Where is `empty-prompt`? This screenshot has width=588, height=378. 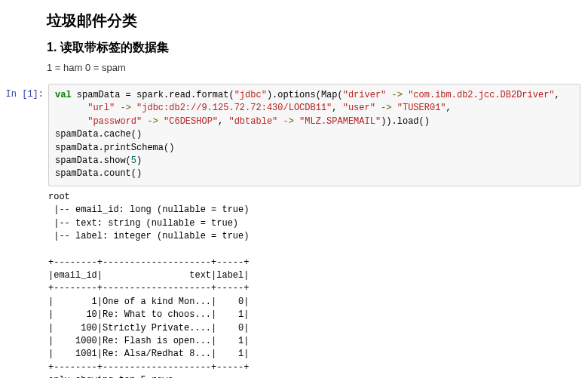
empty-prompt is located at coordinates (24, 189).